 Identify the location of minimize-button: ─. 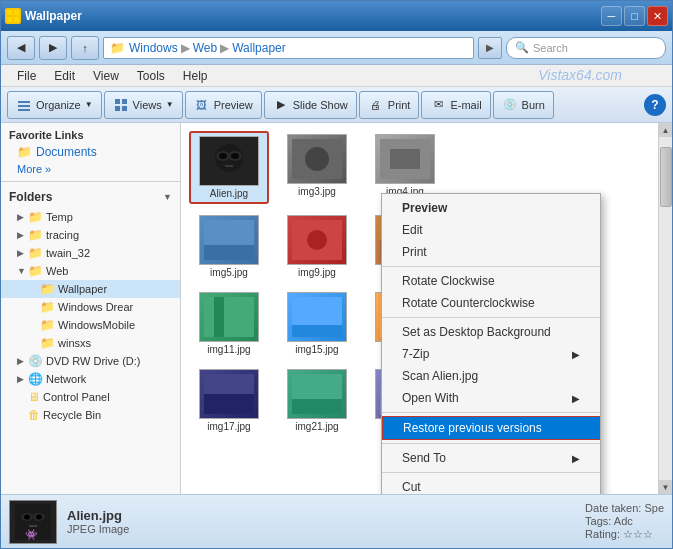
(612, 16).